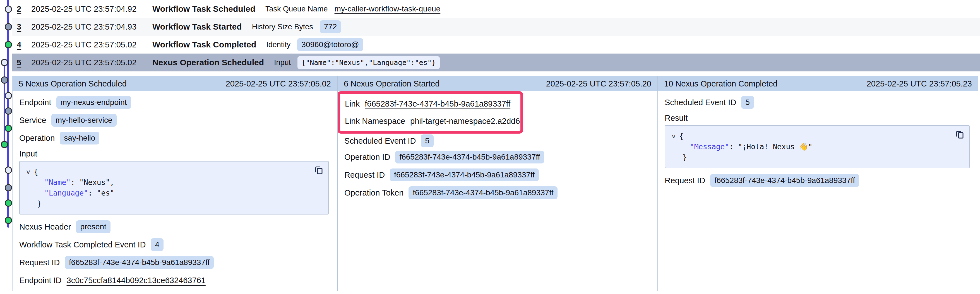  Describe the element at coordinates (136, 281) in the screenshot. I see `endpoint-id-link: 3c0c75ccfa8144b092c13ce632463761` at that location.